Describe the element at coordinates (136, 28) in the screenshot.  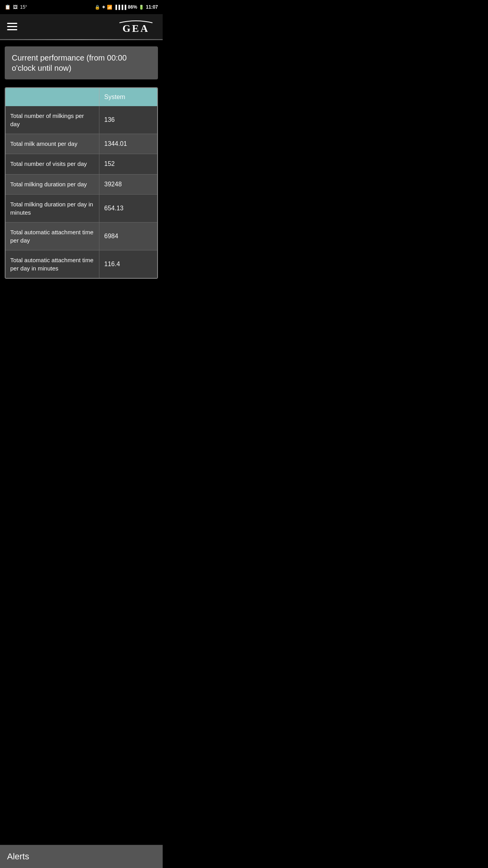
I see `svg-text: GEA` at that location.